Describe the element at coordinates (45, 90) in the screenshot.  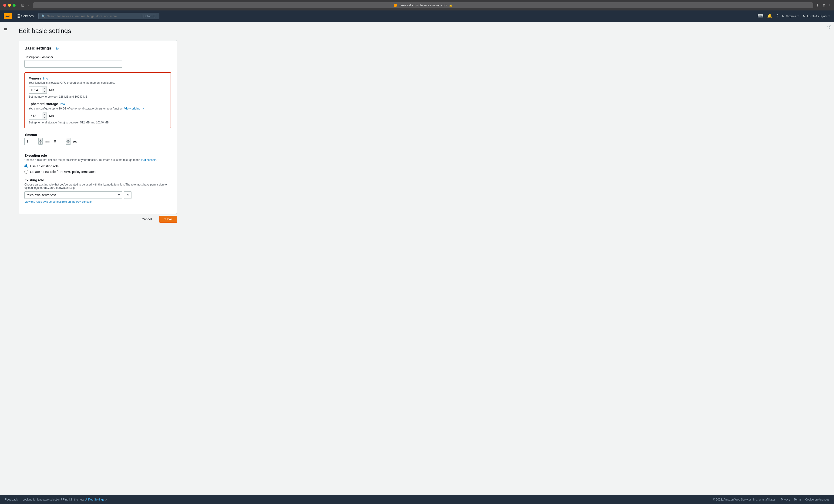
I see `memory-spinner: ▲ ▼` at that location.